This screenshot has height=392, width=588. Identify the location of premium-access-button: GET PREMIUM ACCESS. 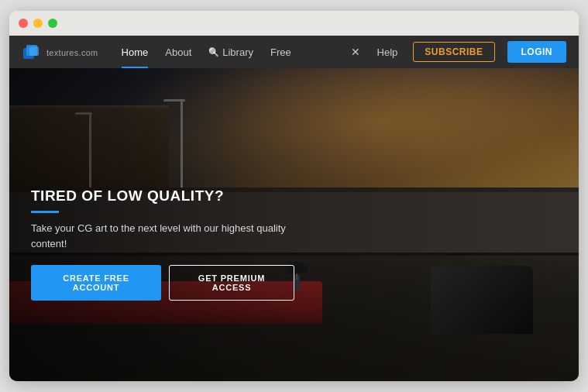
(232, 283).